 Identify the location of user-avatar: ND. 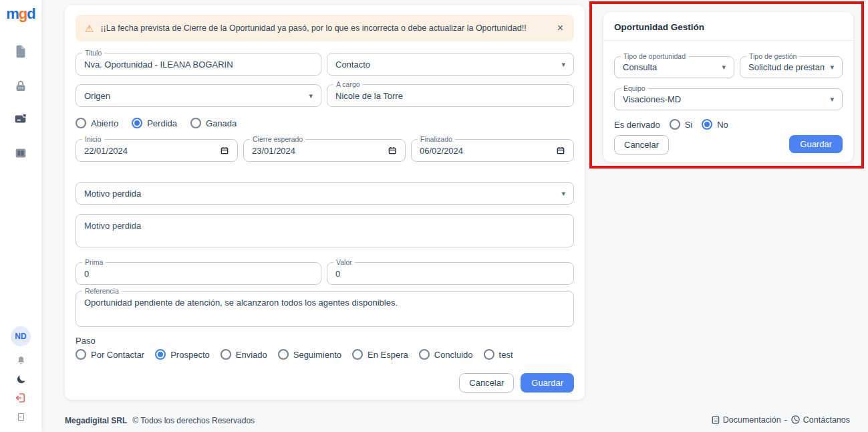
(21, 336).